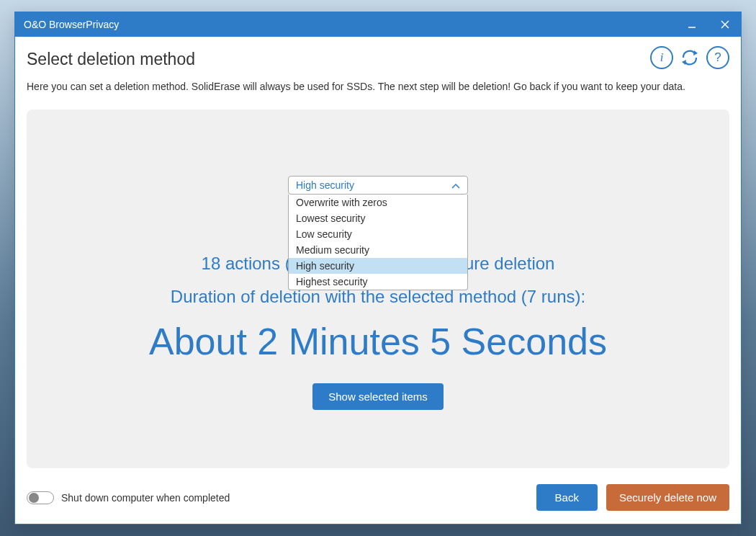 The height and width of the screenshot is (536, 756). I want to click on window-title: O&O BrowserPrivacy, so click(71, 24).